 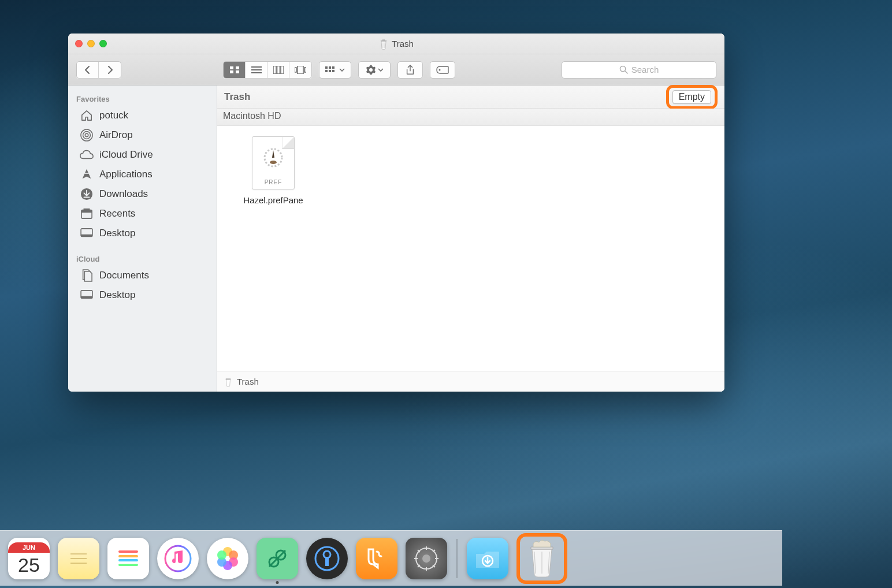 What do you see at coordinates (79, 44) in the screenshot?
I see `close-button` at bounding box center [79, 44].